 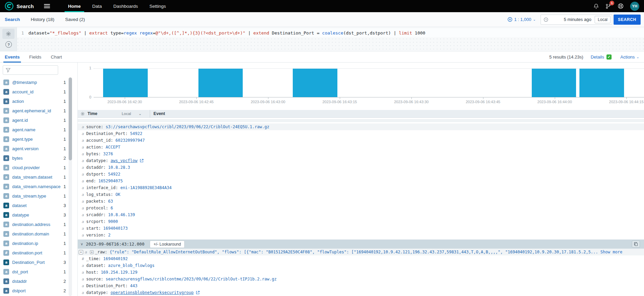 What do you see at coordinates (39, 158) in the screenshot?
I see `field-list-item: a bytes 2` at bounding box center [39, 158].